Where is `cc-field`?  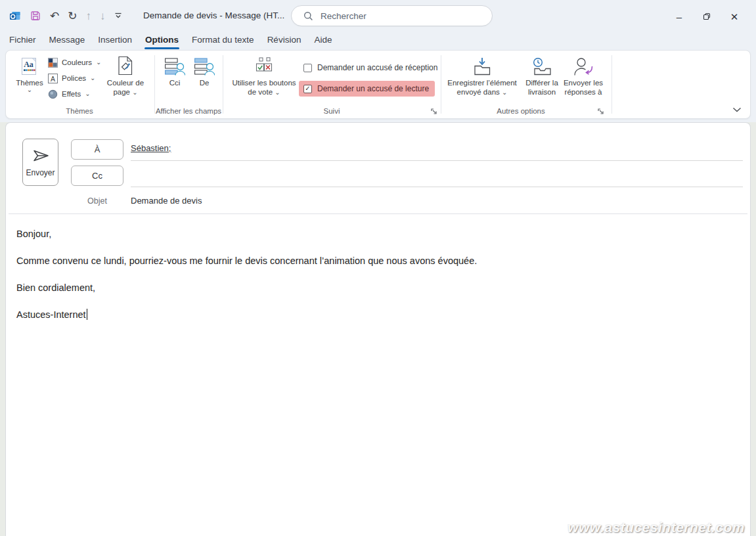 cc-field is located at coordinates (437, 187).